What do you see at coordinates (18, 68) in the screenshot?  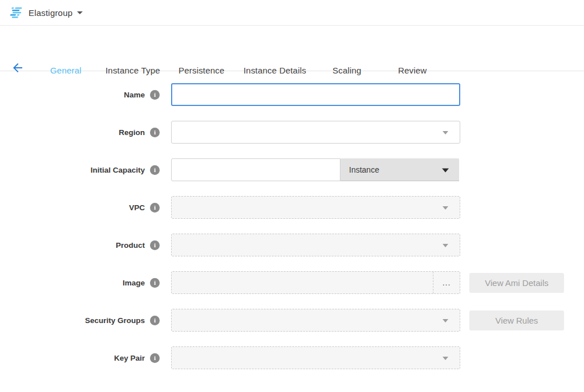 I see `back-arrow-icon` at bounding box center [18, 68].